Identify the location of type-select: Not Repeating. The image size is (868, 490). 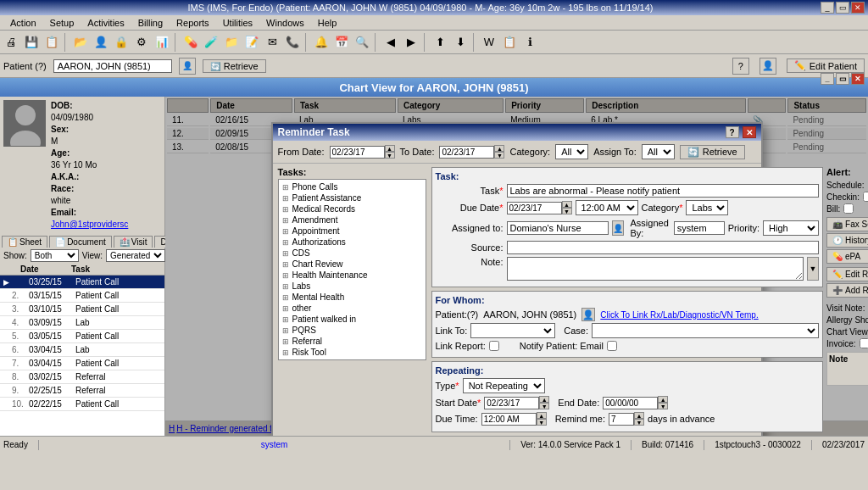
(504, 386).